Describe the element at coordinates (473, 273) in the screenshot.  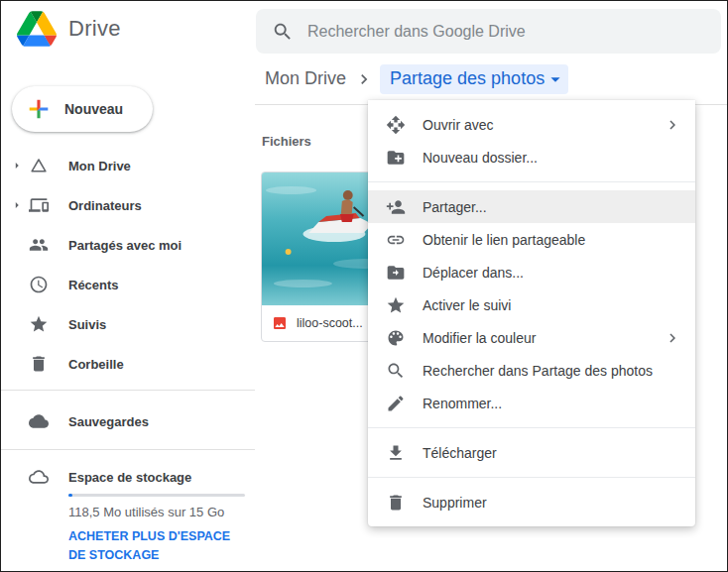
I see `menu-item-label: Déplacer dans...` at that location.